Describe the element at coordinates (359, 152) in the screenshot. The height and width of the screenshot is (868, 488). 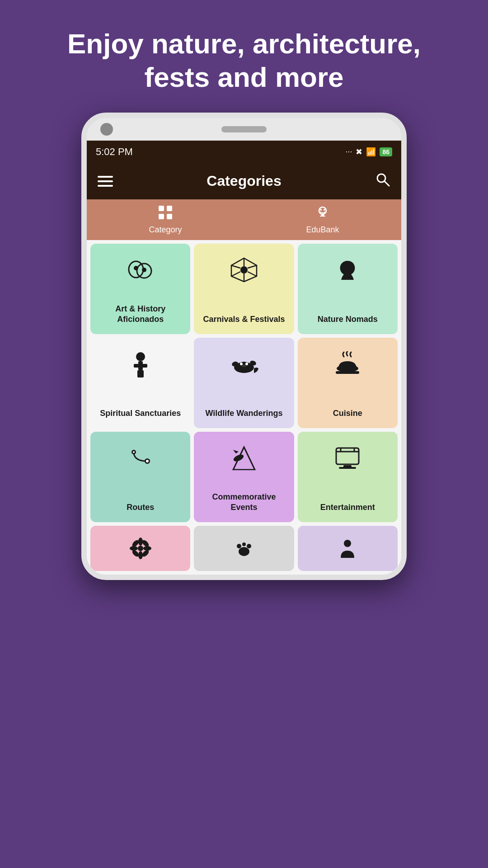
I see `signal-icon: ✖` at that location.